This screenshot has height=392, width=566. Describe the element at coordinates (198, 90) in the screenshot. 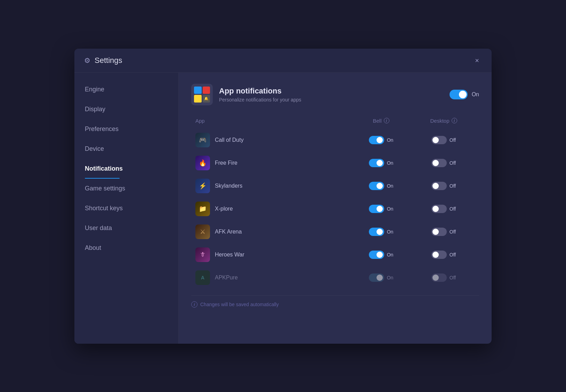

I see `icon-cell-blue` at that location.